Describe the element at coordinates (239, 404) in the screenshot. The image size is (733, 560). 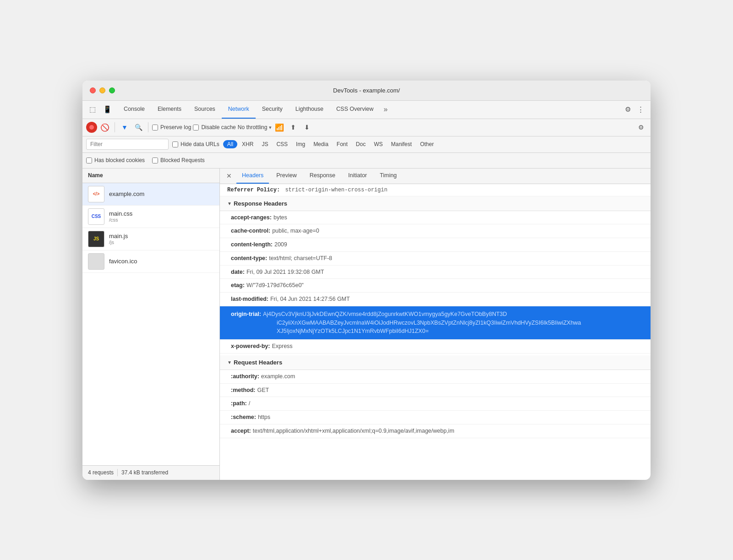
I see `header-key: :path:` at that location.